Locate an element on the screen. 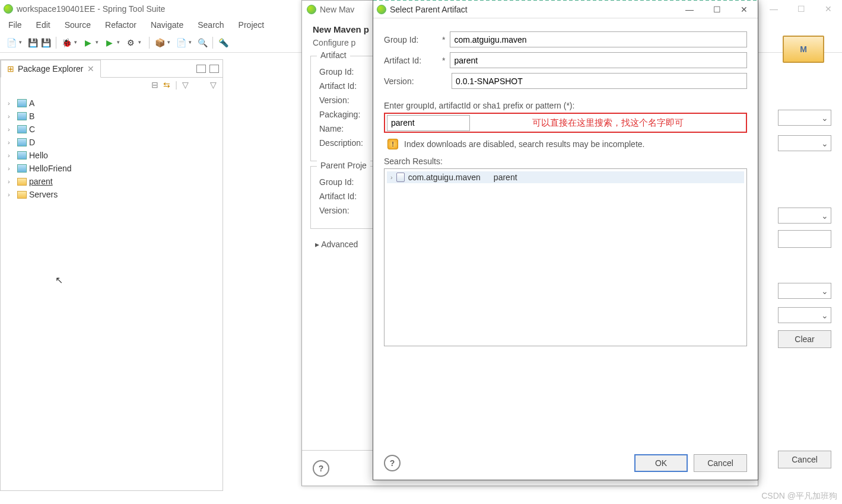 This screenshot has width=842, height=504. menu-navigate: Navigate is located at coordinates (167, 25).